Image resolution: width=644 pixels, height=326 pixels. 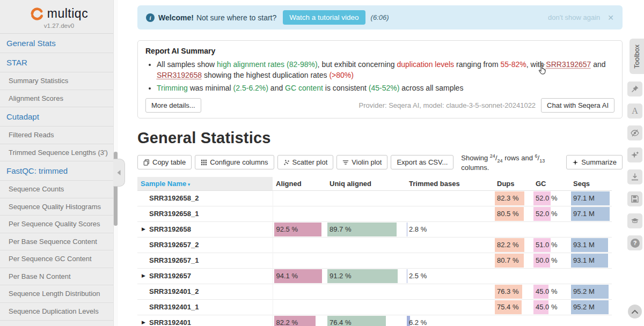 What do you see at coordinates (205, 276) in the screenshot?
I see `sample-name-cell: ▶SRR3192657` at bounding box center [205, 276].